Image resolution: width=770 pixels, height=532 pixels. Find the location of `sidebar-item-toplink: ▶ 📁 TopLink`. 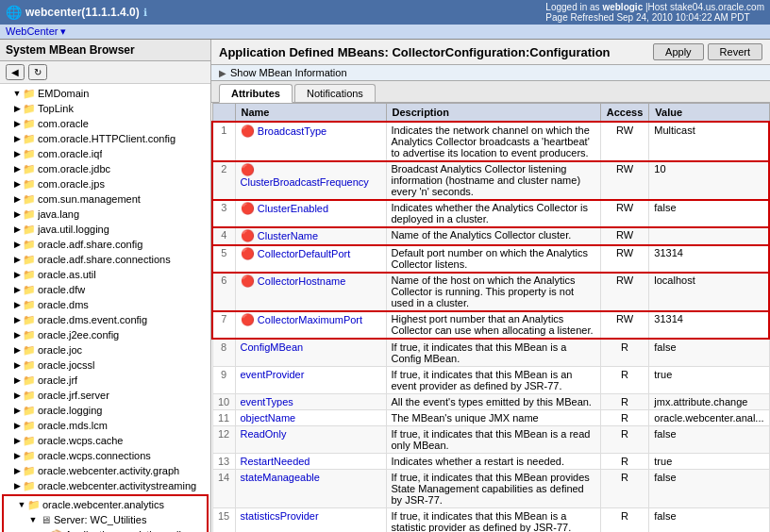

sidebar-item-toplink: ▶ 📁 TopLink is located at coordinates (106, 108).